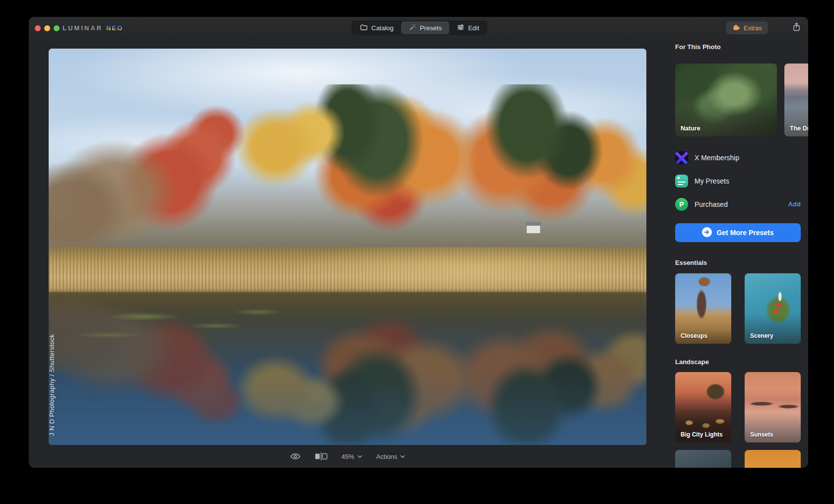  I want to click on tab-presets-label: Presets, so click(431, 28).